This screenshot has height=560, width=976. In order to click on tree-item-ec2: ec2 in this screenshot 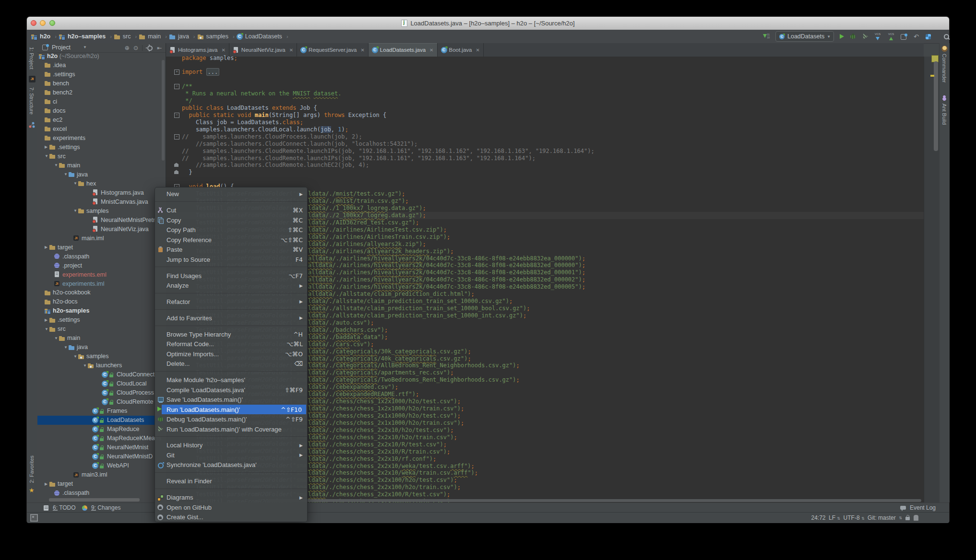, I will do `click(102, 120)`.